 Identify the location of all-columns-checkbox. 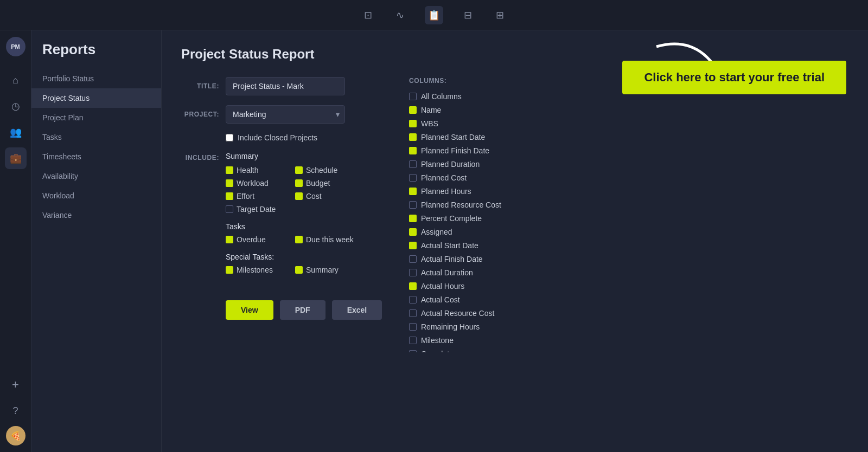
(413, 96).